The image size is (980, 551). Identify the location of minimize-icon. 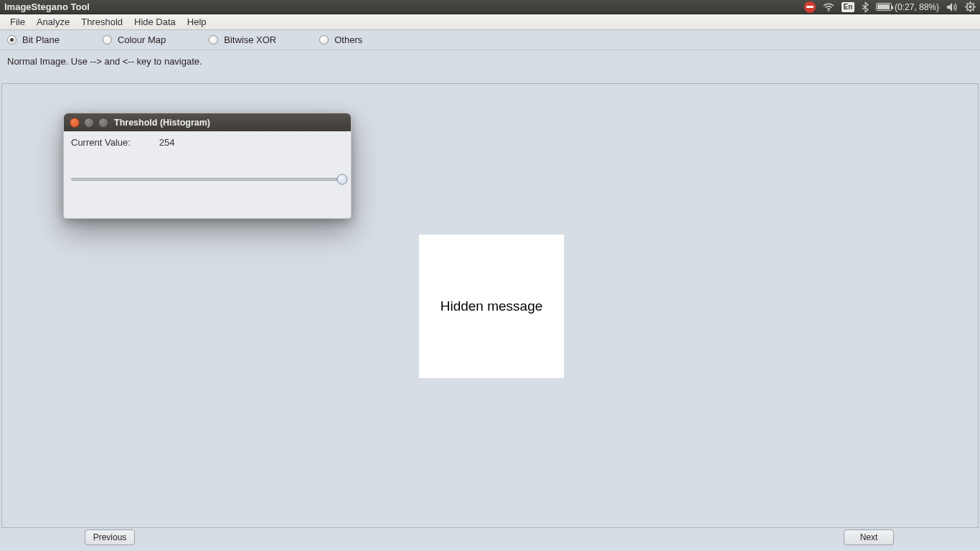
(89, 123).